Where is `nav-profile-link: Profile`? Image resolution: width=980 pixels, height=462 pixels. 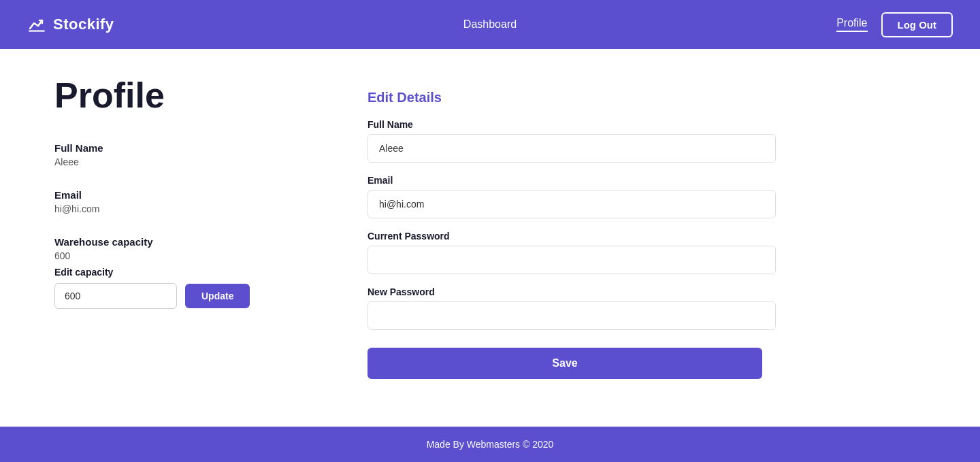 nav-profile-link: Profile is located at coordinates (852, 24).